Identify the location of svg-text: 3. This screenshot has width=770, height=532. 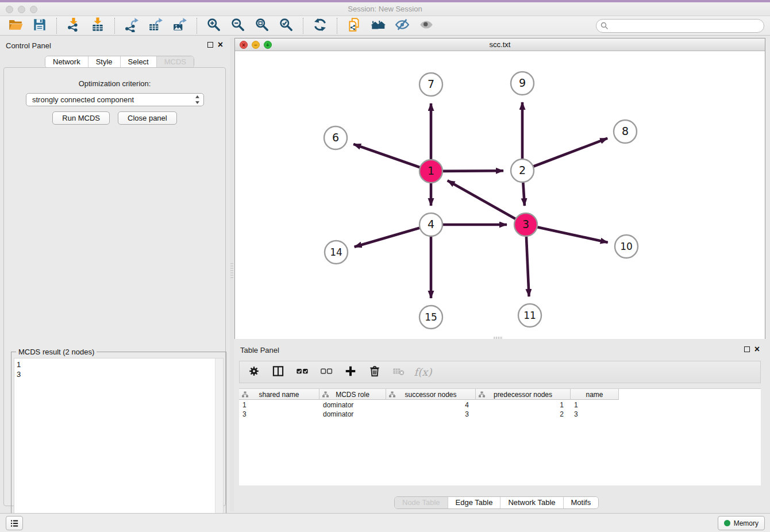
(526, 224).